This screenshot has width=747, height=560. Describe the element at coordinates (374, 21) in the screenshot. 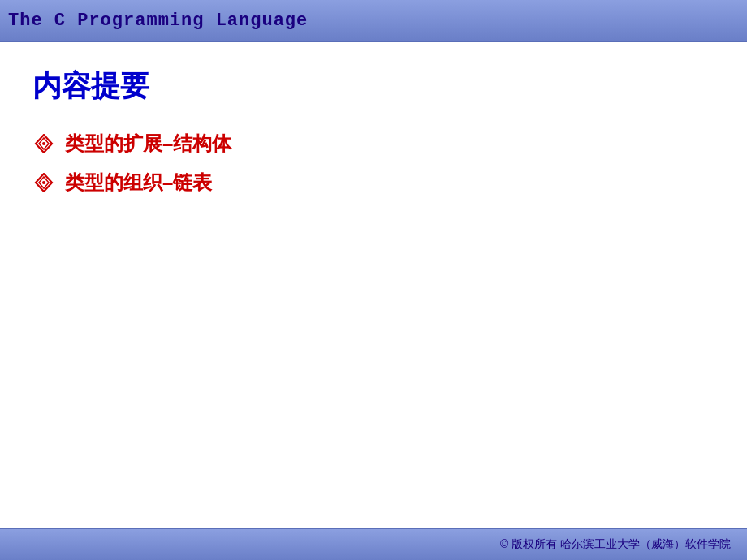

I see `header-bar: The C Programming Language` at that location.